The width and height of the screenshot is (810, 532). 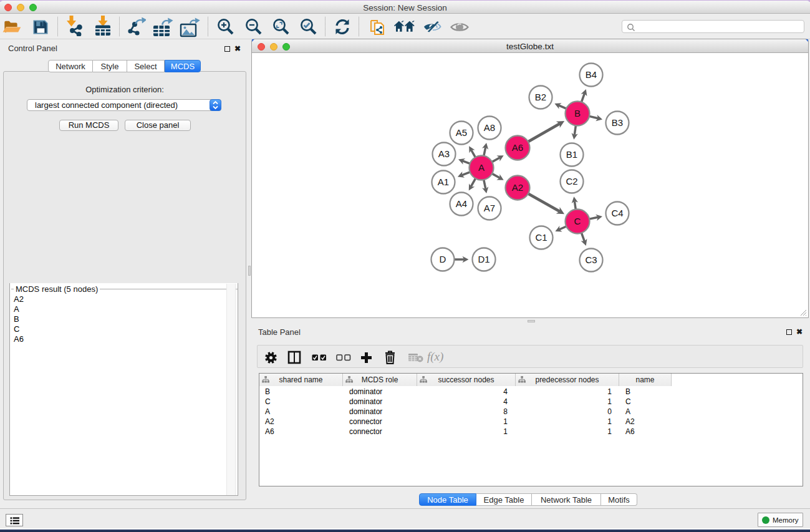 What do you see at coordinates (444, 153) in the screenshot?
I see `svg-text: A3` at bounding box center [444, 153].